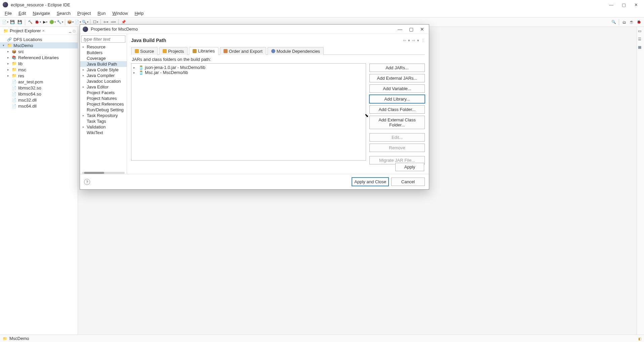 The width and height of the screenshot is (644, 342). I want to click on dialog-close-button: ✕, so click(422, 29).